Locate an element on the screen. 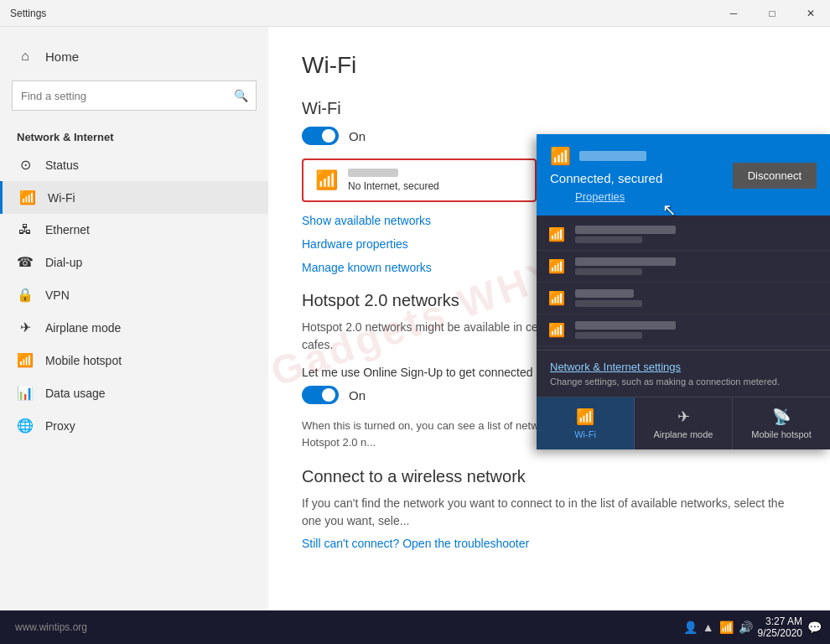 This screenshot has height=644, width=830. sidebar-item-label: Data usage is located at coordinates (75, 393).